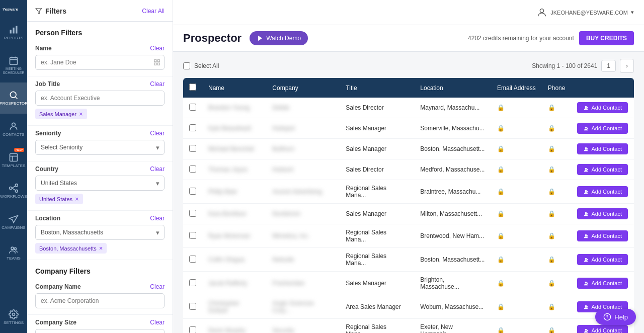 The height and width of the screenshot is (333, 644). What do you see at coordinates (14, 222) in the screenshot?
I see `sidebar-item-campaigns: CAMPAIGNS` at bounding box center [14, 222].